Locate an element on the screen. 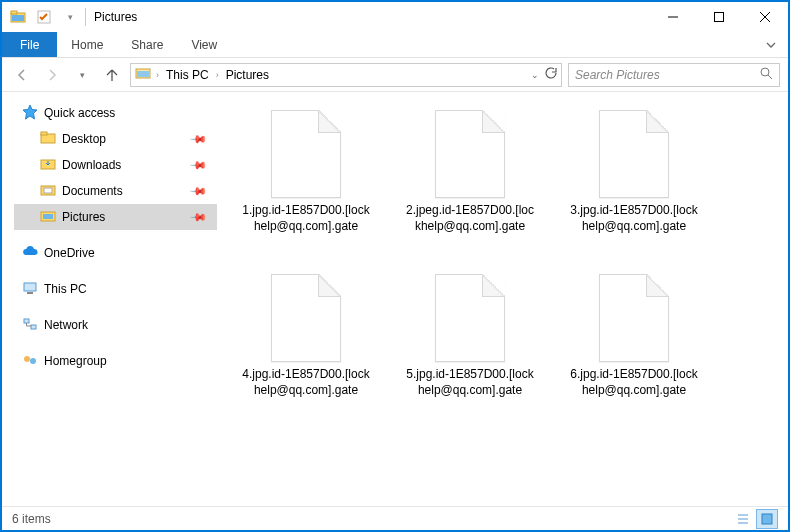  close-button is located at coordinates (765, 17).